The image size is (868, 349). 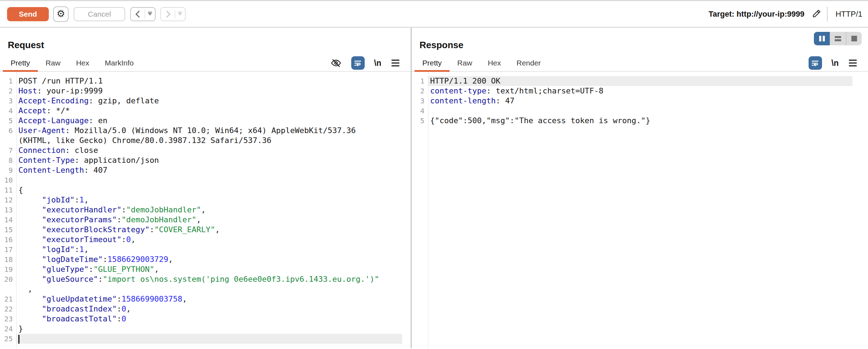 What do you see at coordinates (8, 200) in the screenshot?
I see `line-number: 12` at bounding box center [8, 200].